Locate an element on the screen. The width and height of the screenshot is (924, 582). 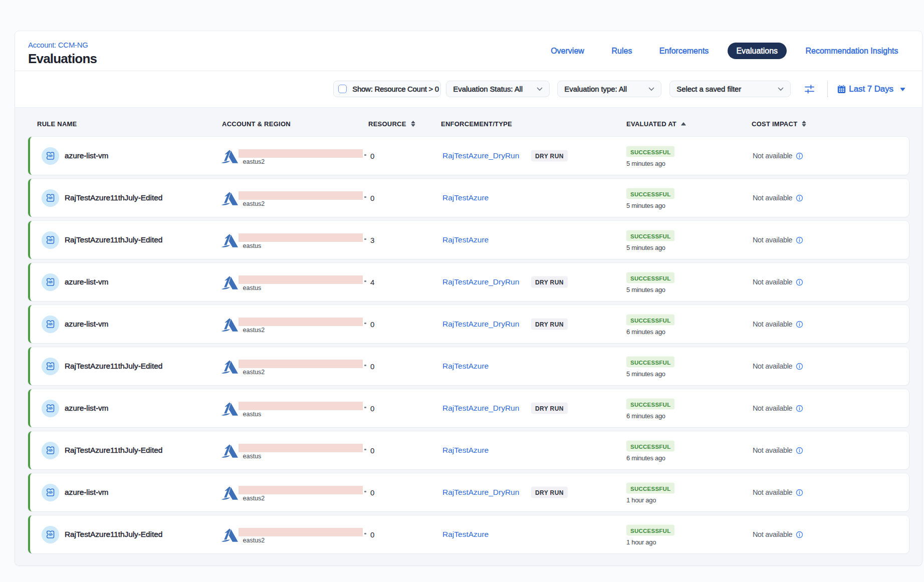
rule-cell: azure-list-vm is located at coordinates (124, 493).